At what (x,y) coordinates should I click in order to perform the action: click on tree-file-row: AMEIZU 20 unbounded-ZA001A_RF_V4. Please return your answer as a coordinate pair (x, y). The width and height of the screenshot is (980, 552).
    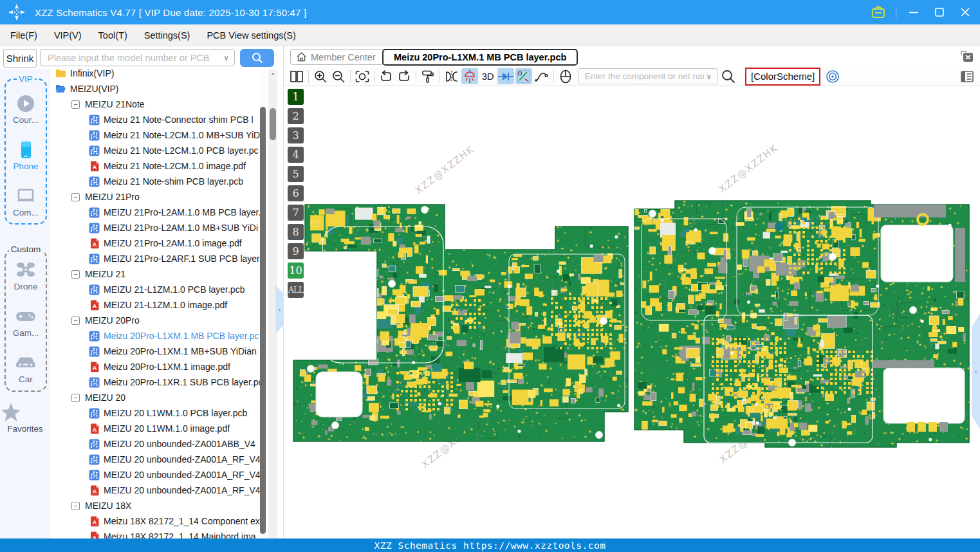
    Looking at the image, I should click on (155, 490).